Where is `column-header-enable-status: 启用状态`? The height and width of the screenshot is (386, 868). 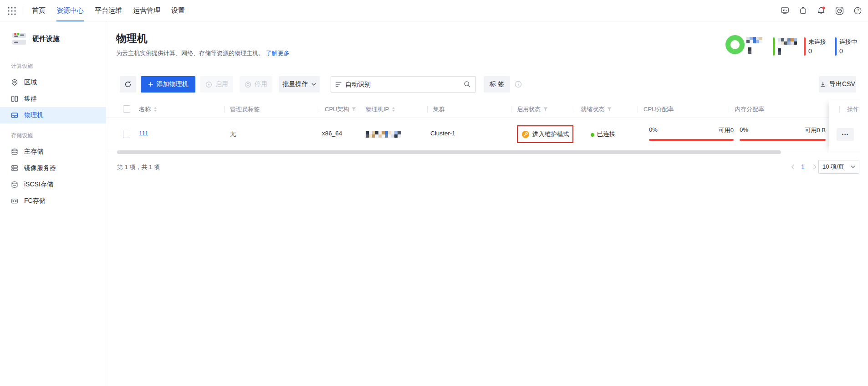 column-header-enable-status: 启用状态 is located at coordinates (532, 109).